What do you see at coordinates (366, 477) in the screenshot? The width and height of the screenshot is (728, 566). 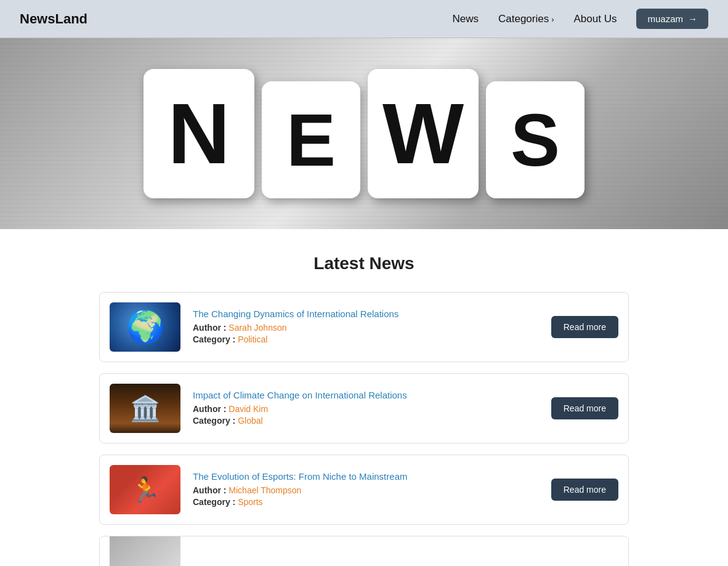 I see `article-3-title: The Evolution of Esports: From Niche to …` at bounding box center [366, 477].